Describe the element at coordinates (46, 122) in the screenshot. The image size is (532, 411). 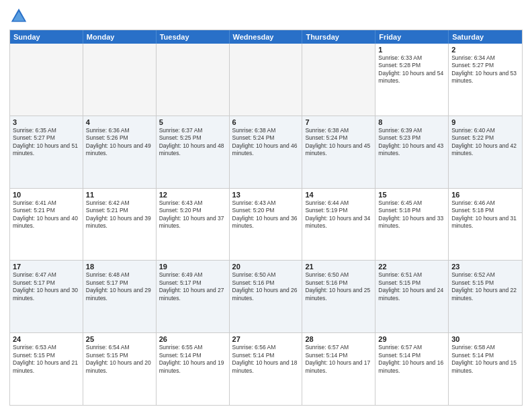
I see `day-number-3: 3` at that location.